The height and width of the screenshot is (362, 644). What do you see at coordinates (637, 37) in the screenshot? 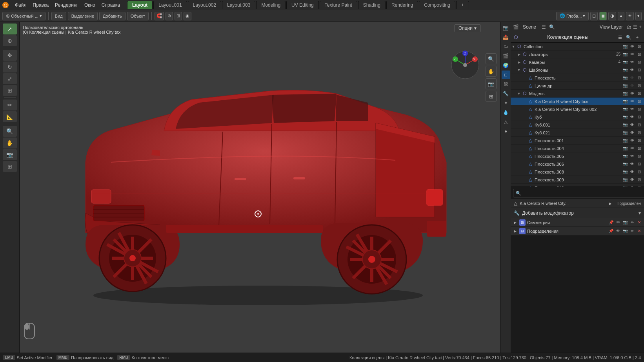
I see `outliner-add-btn: +` at bounding box center [637, 37].